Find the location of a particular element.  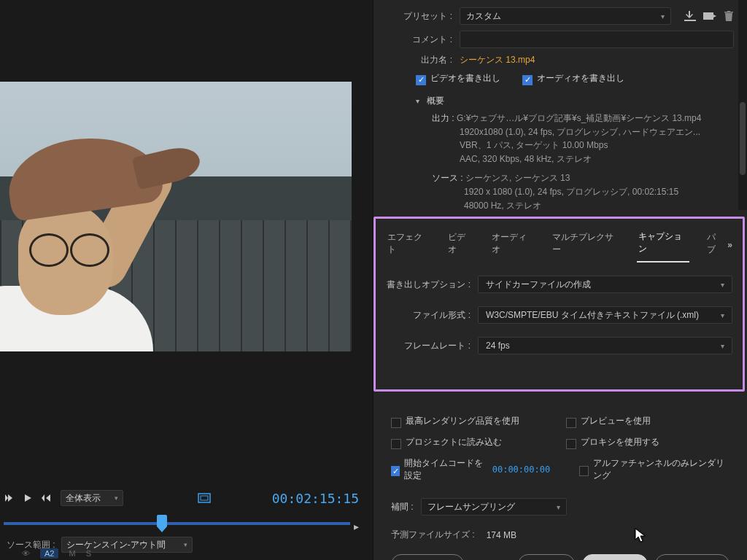

audio-track-chip: A2 is located at coordinates (50, 553).